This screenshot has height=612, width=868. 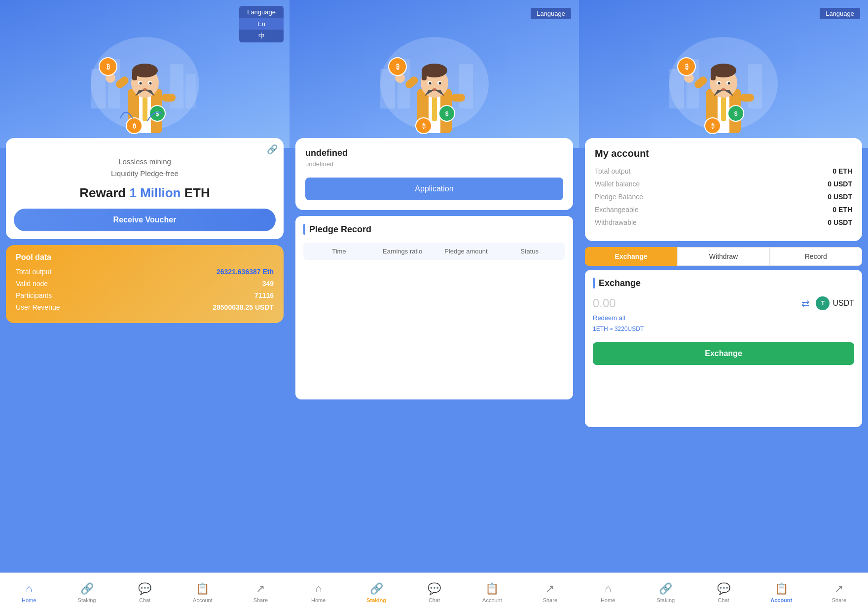 I want to click on hero-illustration: ₿ $ ₿, so click(x=145, y=79).